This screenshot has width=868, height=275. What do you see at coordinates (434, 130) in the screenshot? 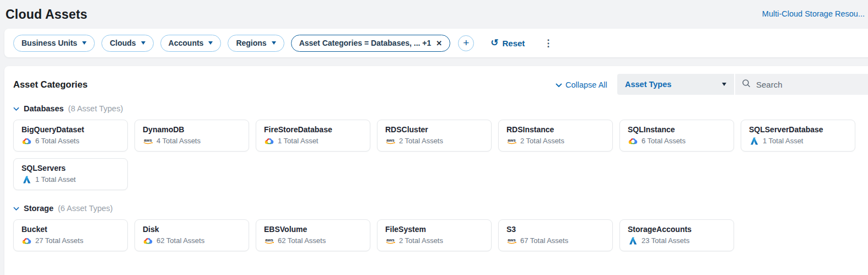
I see `asset-type-name: RDSCluster` at bounding box center [434, 130].